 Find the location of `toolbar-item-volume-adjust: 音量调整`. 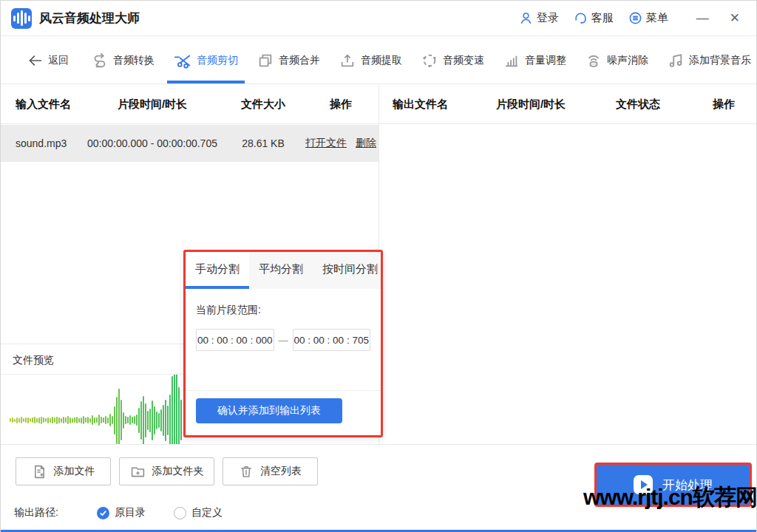

toolbar-item-volume-adjust: 音量调整 is located at coordinates (535, 61).